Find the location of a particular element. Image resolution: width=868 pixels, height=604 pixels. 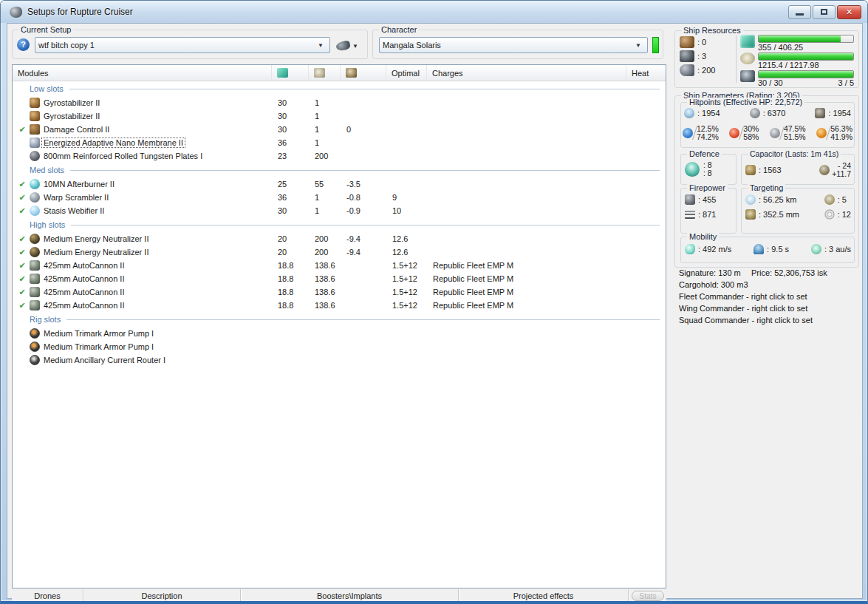

maximize-button is located at coordinates (824, 12).